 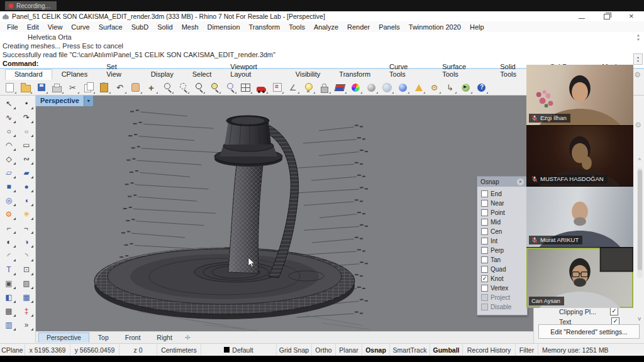 I want to click on solid-edit-icon: ◧, so click(x=9, y=297).